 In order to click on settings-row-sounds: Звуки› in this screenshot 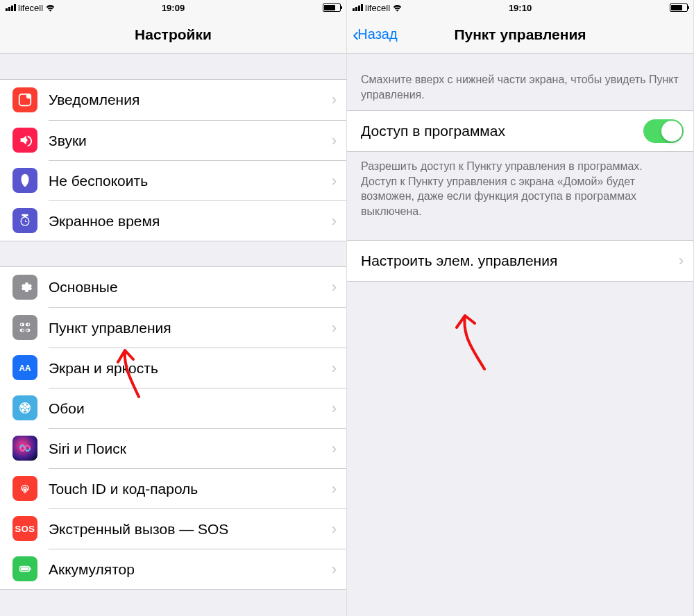, I will do `click(174, 140)`.